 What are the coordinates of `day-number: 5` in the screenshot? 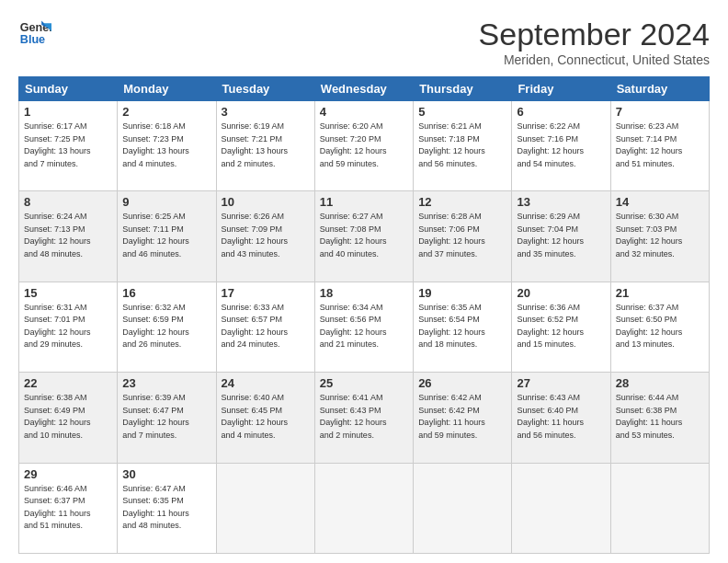 It's located at (462, 112).